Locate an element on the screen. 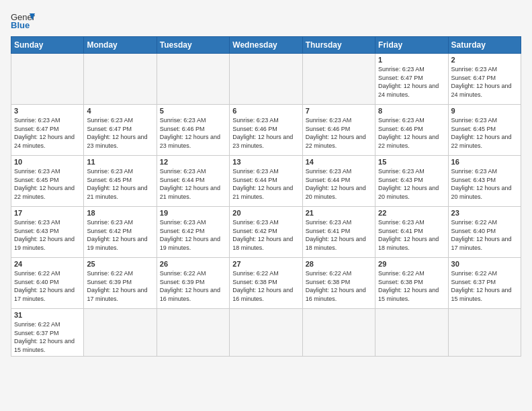 The width and height of the screenshot is (532, 411). day-number: 12 is located at coordinates (193, 162).